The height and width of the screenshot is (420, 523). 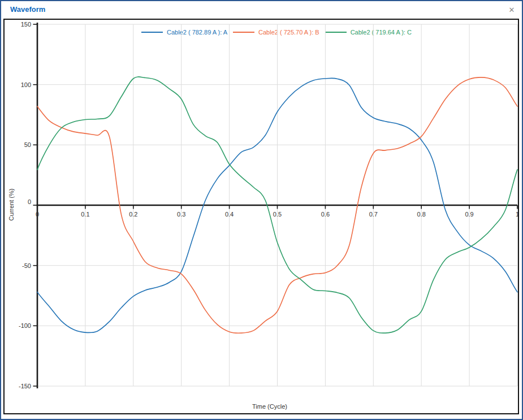 I want to click on y-tick-label: -150, so click(x=25, y=386).